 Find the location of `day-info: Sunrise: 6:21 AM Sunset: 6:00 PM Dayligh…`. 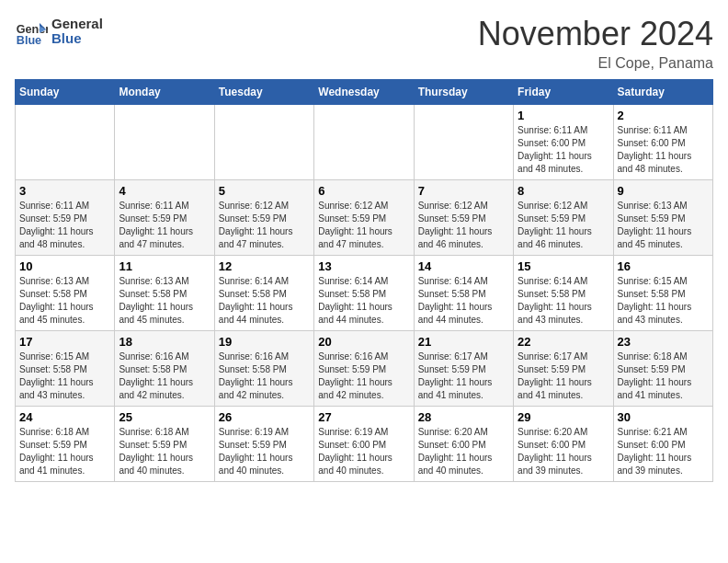

day-info: Sunrise: 6:21 AM Sunset: 6:00 PM Dayligh… is located at coordinates (664, 452).